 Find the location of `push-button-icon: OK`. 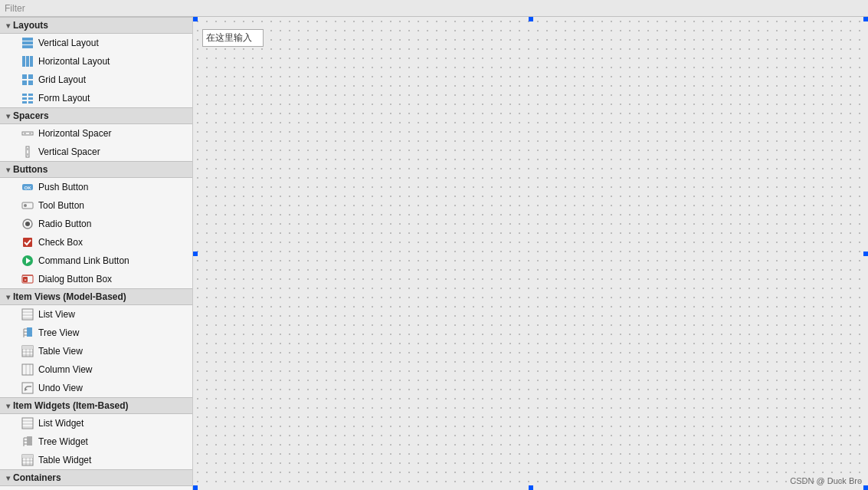

push-button-icon: OK is located at coordinates (28, 187).